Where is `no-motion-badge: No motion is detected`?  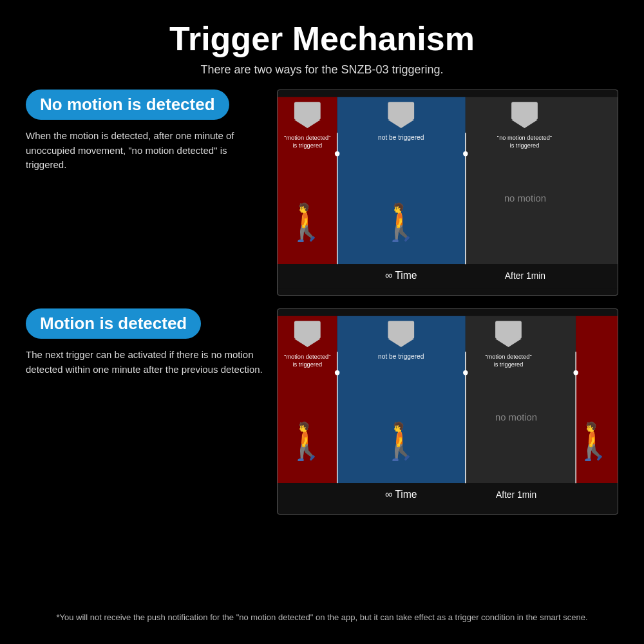 no-motion-badge: No motion is detected is located at coordinates (128, 104).